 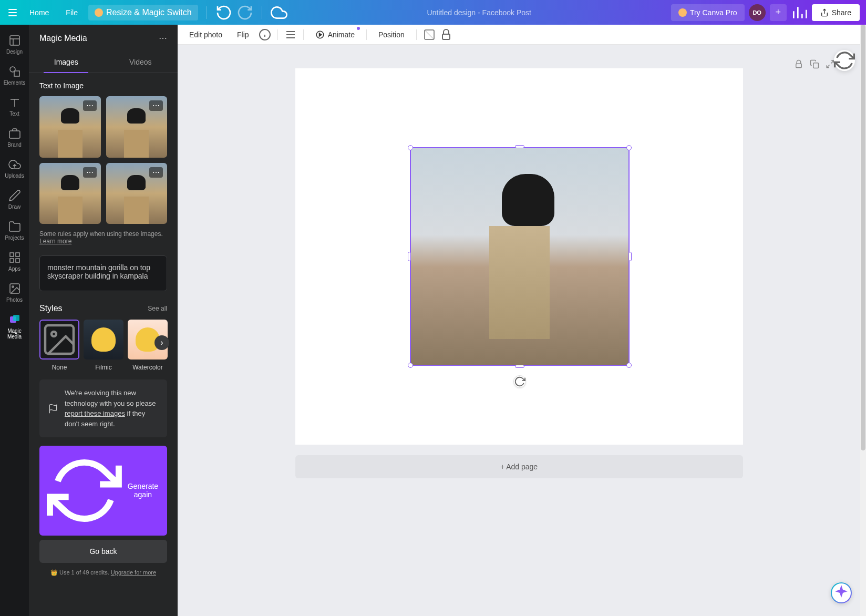 What do you see at coordinates (243, 35) in the screenshot?
I see `flip-button: Flip` at bounding box center [243, 35].